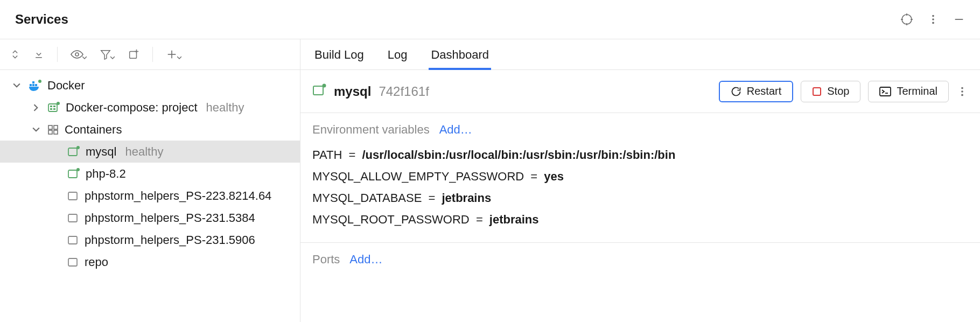 This screenshot has width=980, height=322. What do you see at coordinates (339, 55) in the screenshot?
I see `tab-build-log: Build Log` at bounding box center [339, 55].